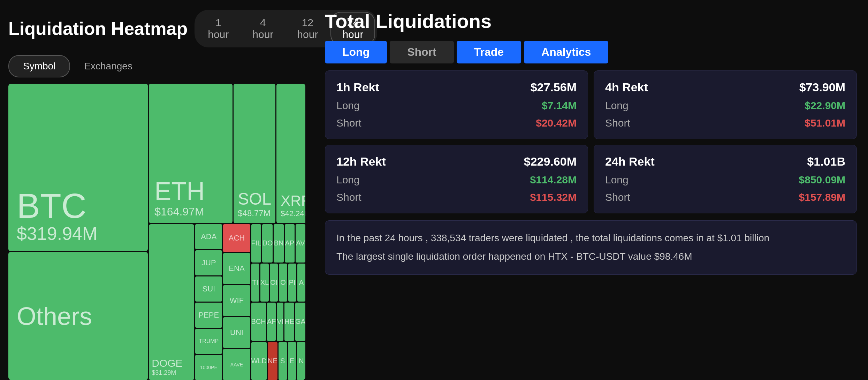 The width and height of the screenshot is (868, 380). What do you see at coordinates (349, 197) in the screenshot?
I see `stat-12h-short-label: Short` at bounding box center [349, 197].